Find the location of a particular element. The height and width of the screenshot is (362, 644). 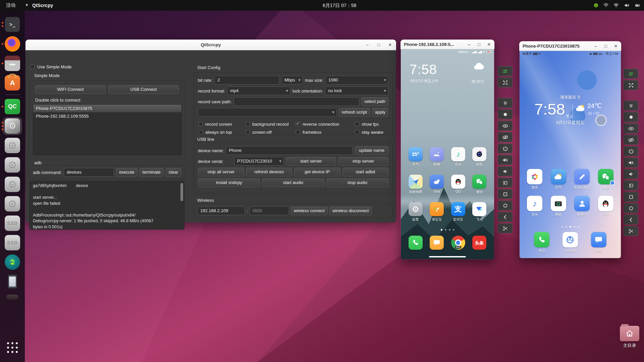

dock-item-ssd-1: SSD is located at coordinates (12, 223).